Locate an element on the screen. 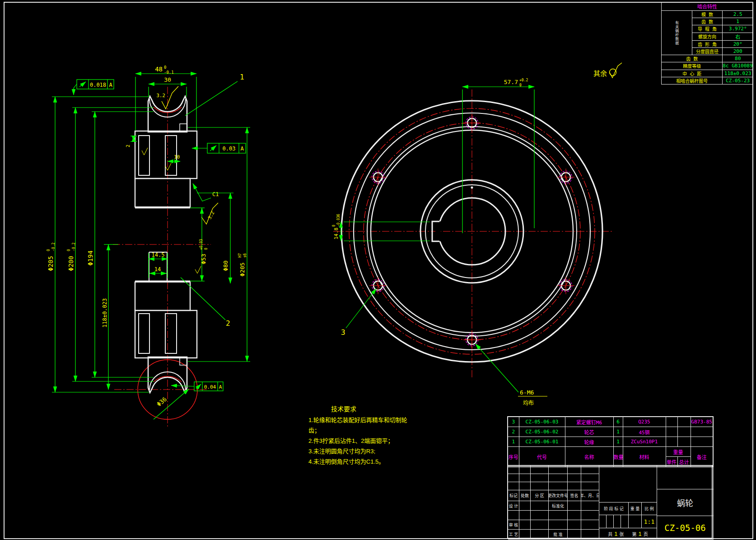 The image size is (756, 540). dim-14: 14 is located at coordinates (158, 269).